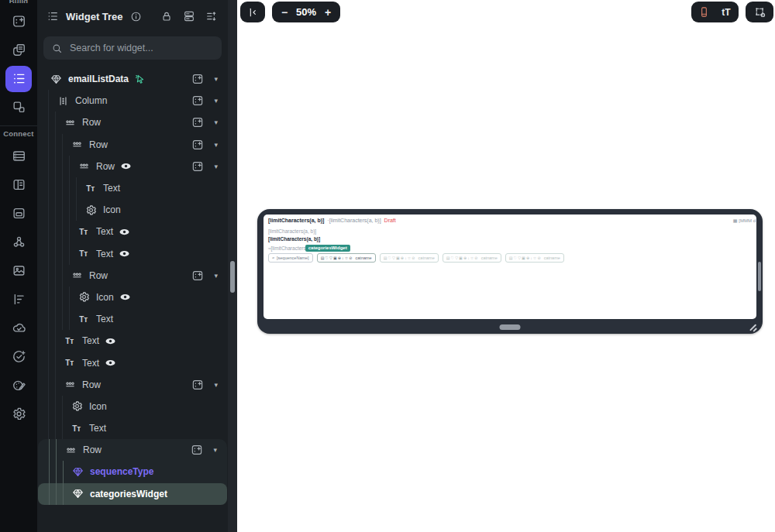 Image resolution: width=775 pixels, height=532 pixels. I want to click on tree-item-label: Column, so click(91, 101).